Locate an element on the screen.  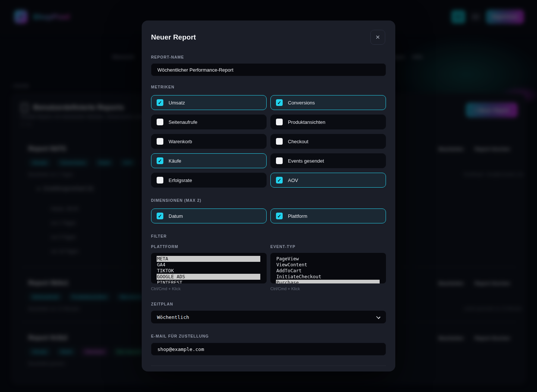
footer-divider is located at coordinates (268, 366).